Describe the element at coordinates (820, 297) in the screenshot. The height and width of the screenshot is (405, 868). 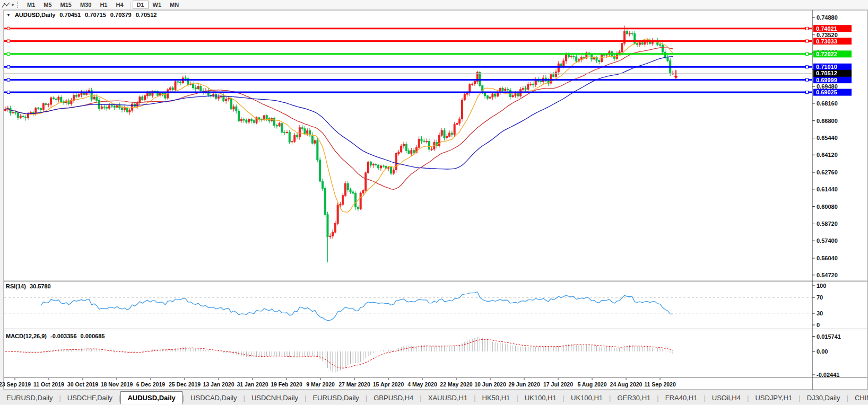
I see `rsi-axis-label: 70` at that location.